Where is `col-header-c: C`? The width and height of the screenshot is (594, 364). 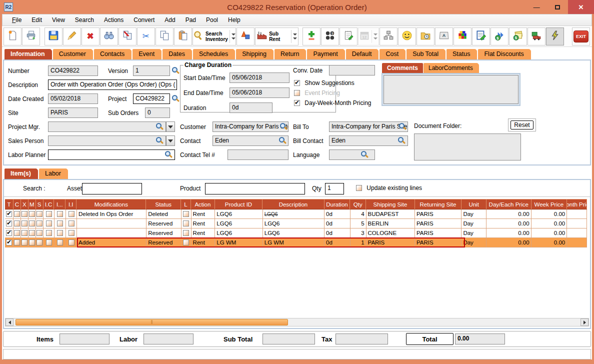 col-header-c: C is located at coordinates (17, 204).